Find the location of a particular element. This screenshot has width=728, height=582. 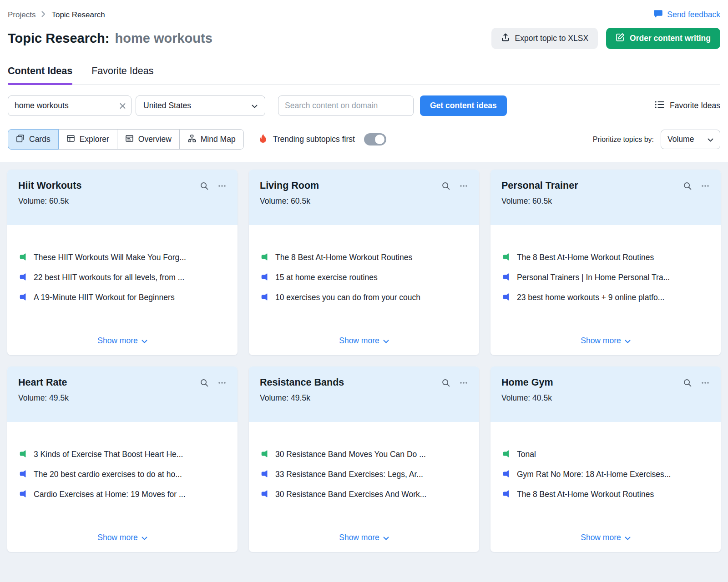

view-cards-button: Cards is located at coordinates (33, 139).